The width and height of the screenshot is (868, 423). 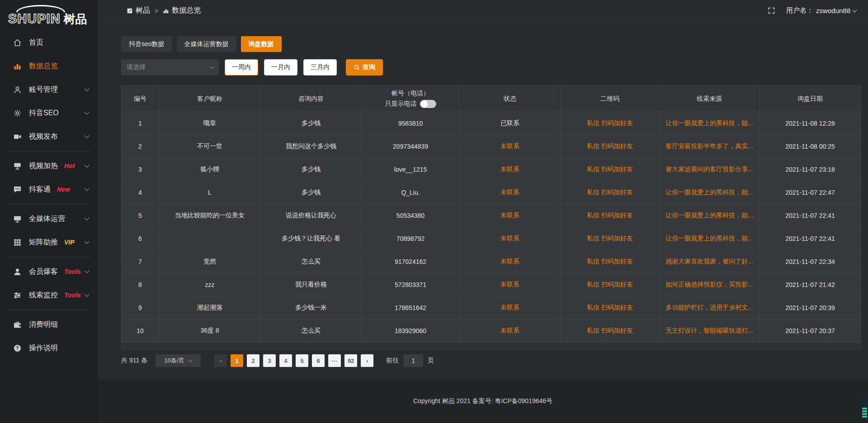 I want to click on lead-source-link: 被大家追着问的客厅投影分享..., so click(x=709, y=169).